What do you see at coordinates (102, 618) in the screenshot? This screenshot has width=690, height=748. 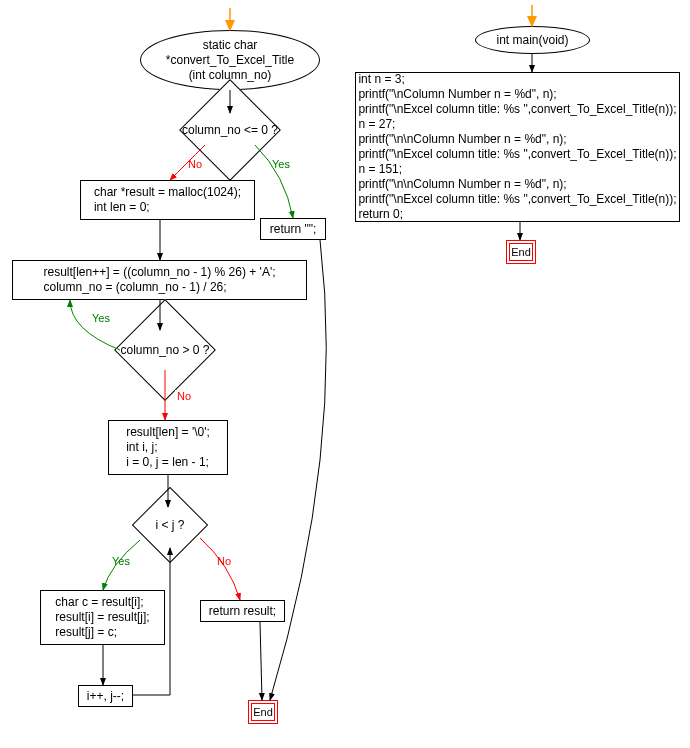 I see `block-swap: char c = result[i]; result[i] = result[j…` at bounding box center [102, 618].